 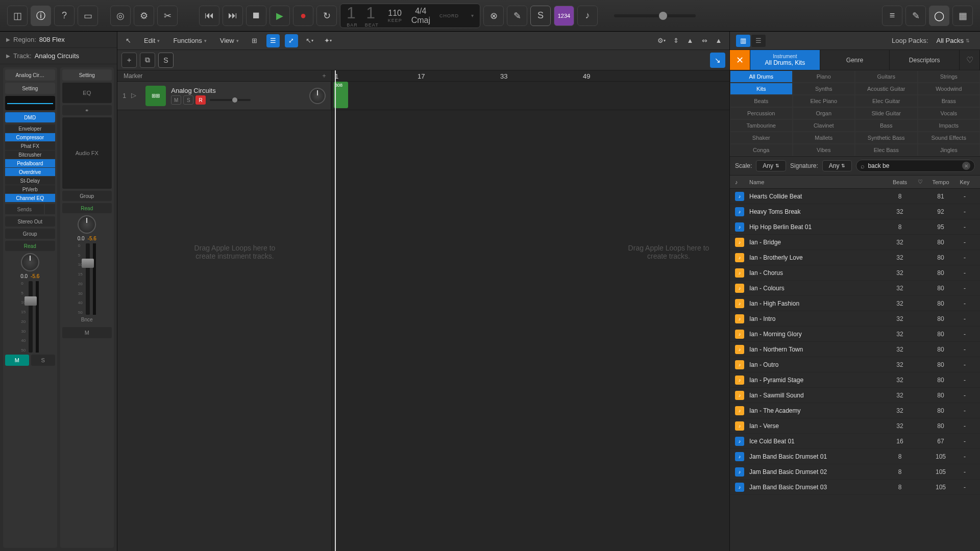 What do you see at coordinates (88, 16) in the screenshot?
I see `toolbar-button: ▭` at bounding box center [88, 16].